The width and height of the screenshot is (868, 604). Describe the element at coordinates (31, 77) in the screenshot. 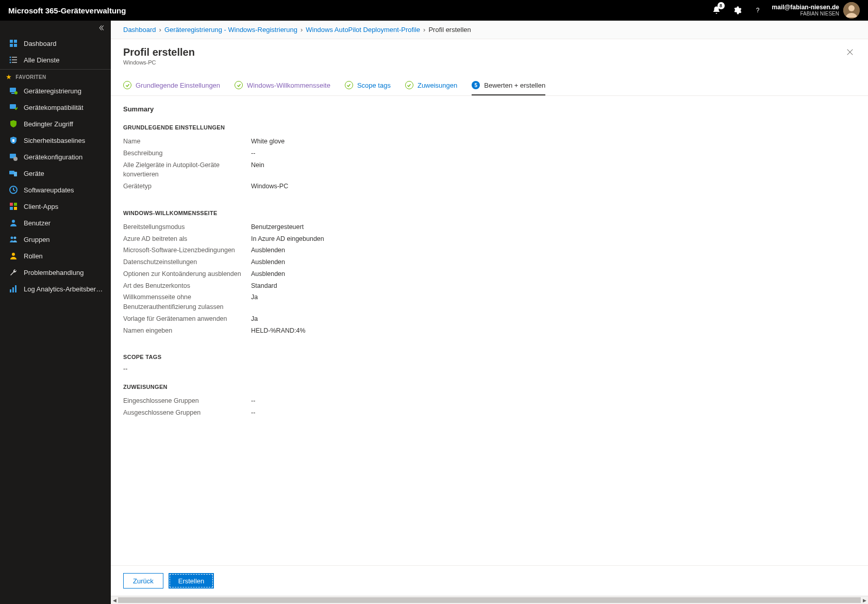

I see `favorites-label: FAVORITEN` at that location.